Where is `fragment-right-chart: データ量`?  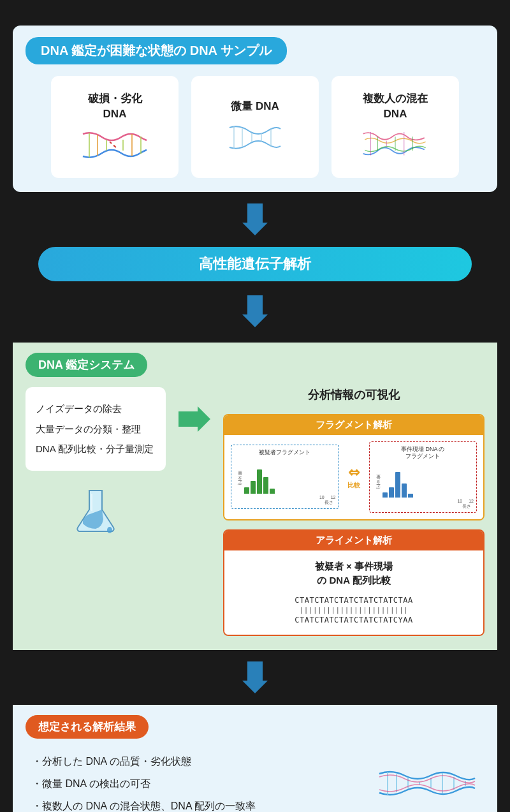 fragment-right-chart: データ量 is located at coordinates (423, 480).